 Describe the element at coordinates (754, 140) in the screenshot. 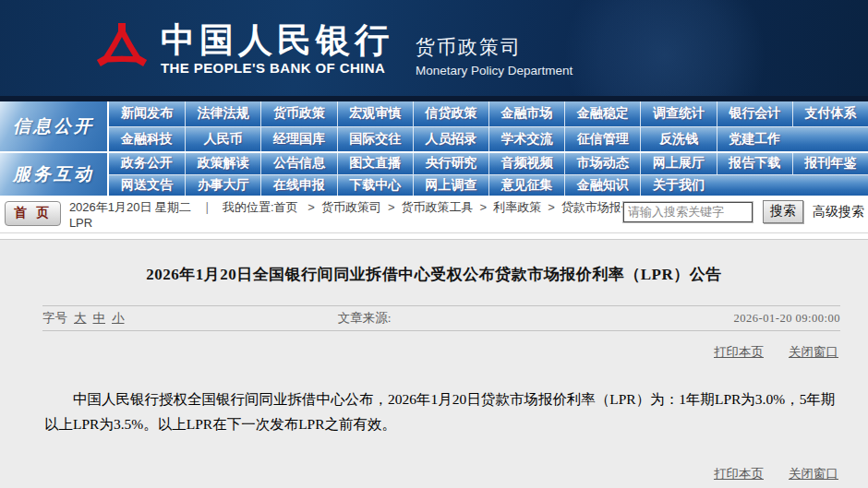

I see `nav-item: 党建工作` at that location.